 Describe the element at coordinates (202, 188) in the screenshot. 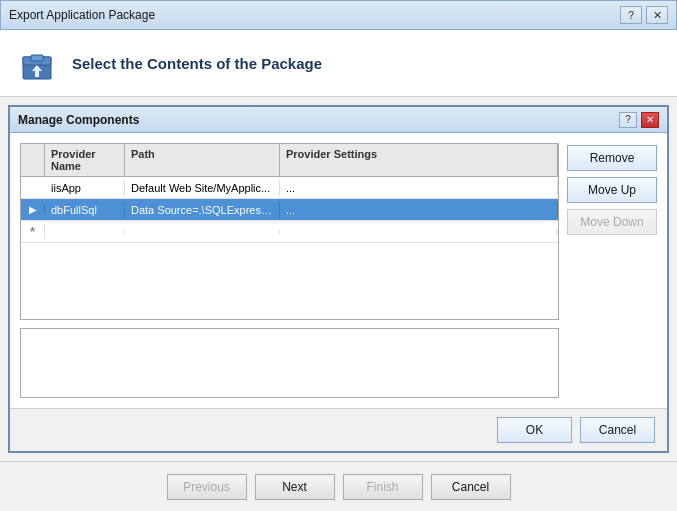

I see `cell-path-1: Default Web Site/MyApplic...` at that location.